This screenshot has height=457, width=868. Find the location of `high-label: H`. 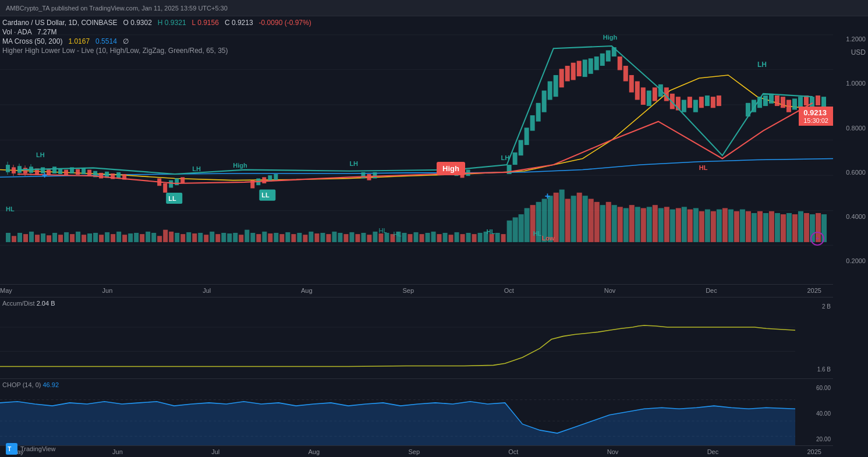

high-label: H is located at coordinates (161, 23).